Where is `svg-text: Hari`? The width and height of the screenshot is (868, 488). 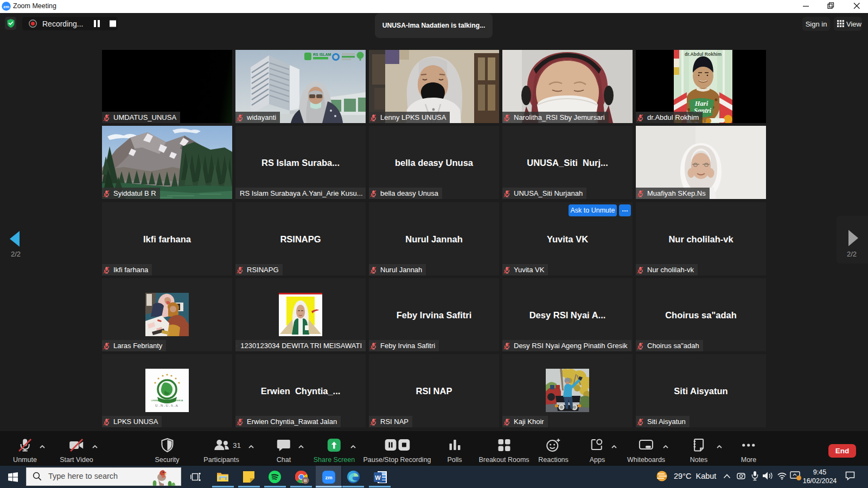
svg-text: Hari is located at coordinates (701, 104).